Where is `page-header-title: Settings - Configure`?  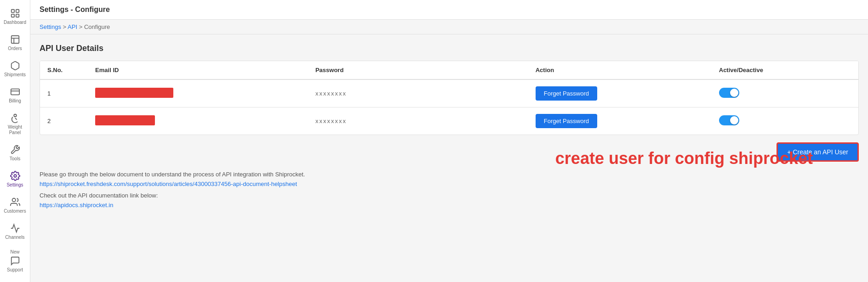
page-header-title: Settings - Configure is located at coordinates (74, 10).